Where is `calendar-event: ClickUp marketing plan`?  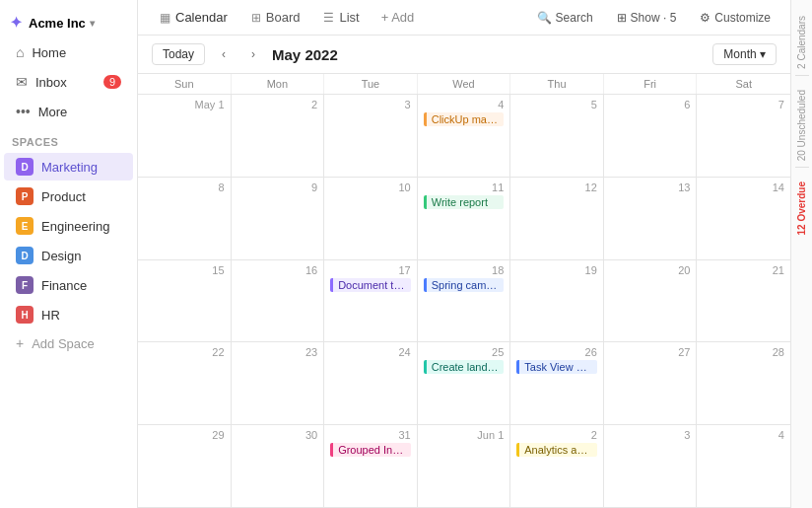 calendar-event: ClickUp marketing plan is located at coordinates (464, 119).